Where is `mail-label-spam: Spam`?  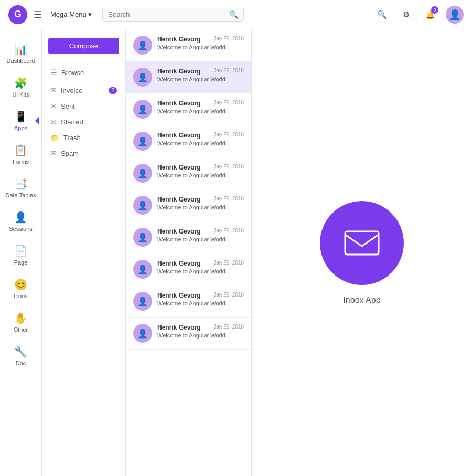 mail-label-spam: Spam is located at coordinates (70, 153).